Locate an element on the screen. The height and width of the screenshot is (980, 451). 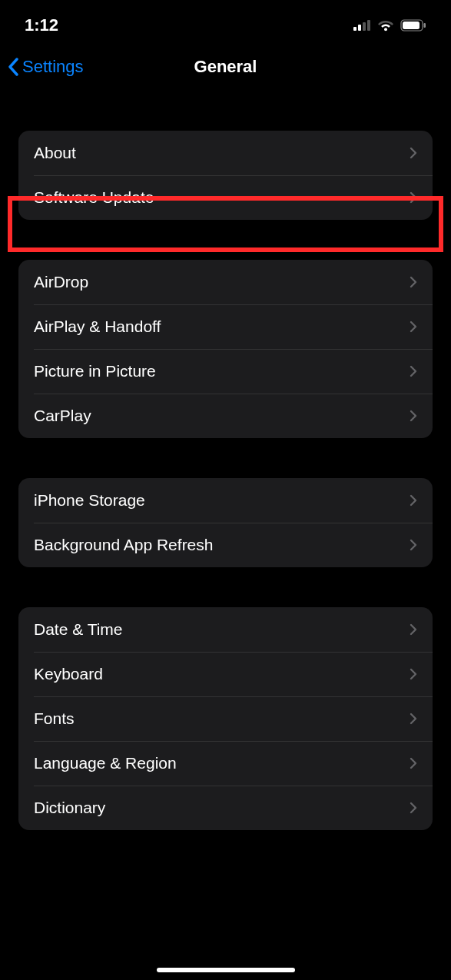
row-label: iPhone Storage is located at coordinates (89, 500).